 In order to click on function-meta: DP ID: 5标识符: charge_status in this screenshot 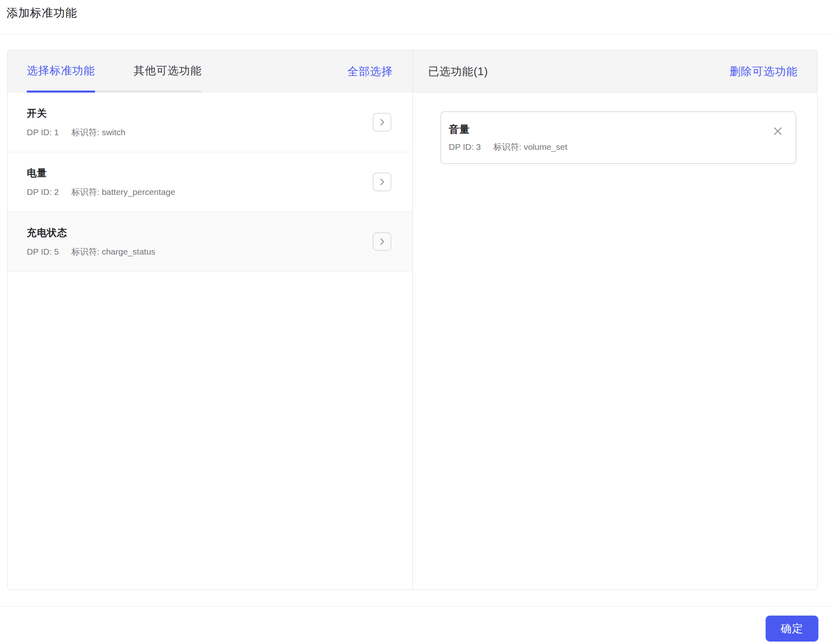, I will do `click(91, 252)`.